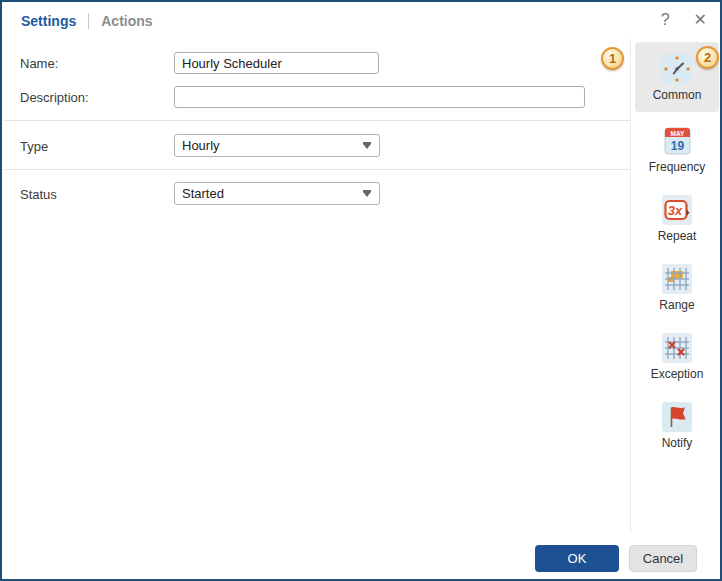 The height and width of the screenshot is (581, 722). Describe the element at coordinates (678, 141) in the screenshot. I see `calendar-icon: MAY 19` at that location.